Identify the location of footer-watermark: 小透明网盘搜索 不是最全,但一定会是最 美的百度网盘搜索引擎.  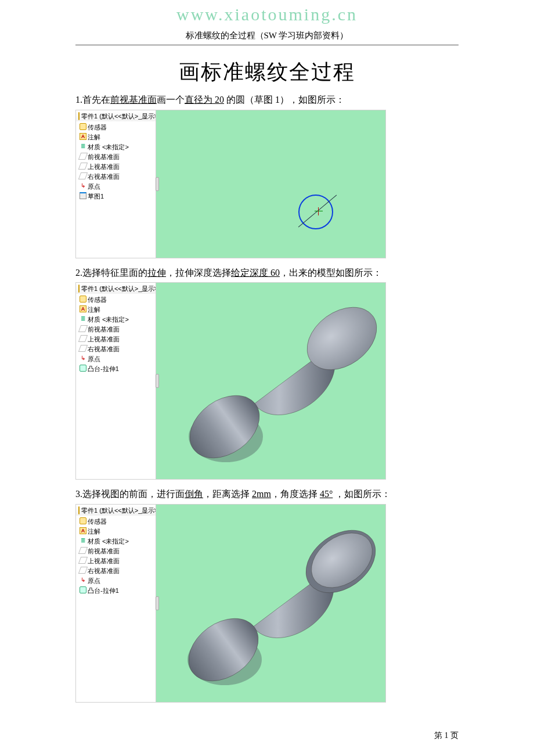
(267, 748).